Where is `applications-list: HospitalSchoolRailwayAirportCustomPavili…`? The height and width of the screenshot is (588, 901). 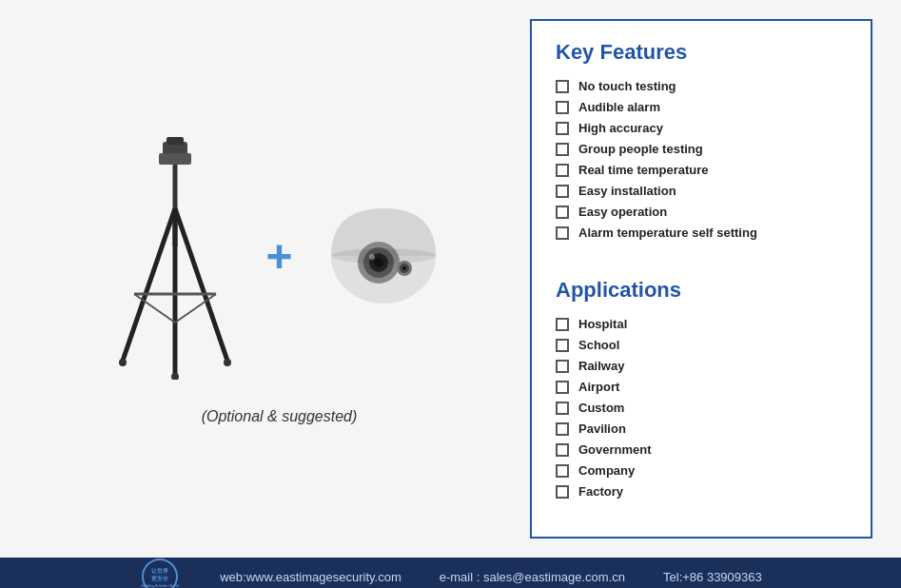 applications-list: HospitalSchoolRailwayAirportCustomPavili… is located at coordinates (701, 407).